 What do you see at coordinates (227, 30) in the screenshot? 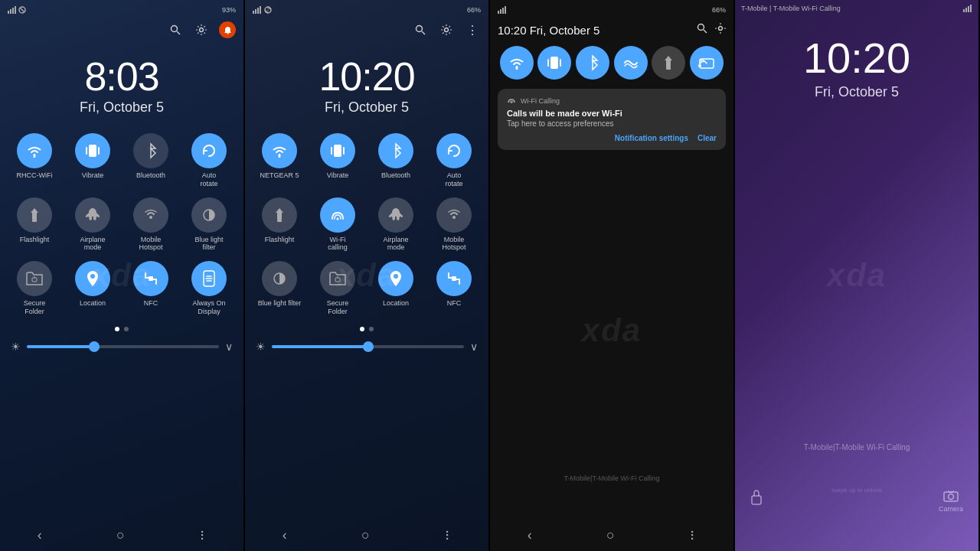
I see `notification-icon` at bounding box center [227, 30].